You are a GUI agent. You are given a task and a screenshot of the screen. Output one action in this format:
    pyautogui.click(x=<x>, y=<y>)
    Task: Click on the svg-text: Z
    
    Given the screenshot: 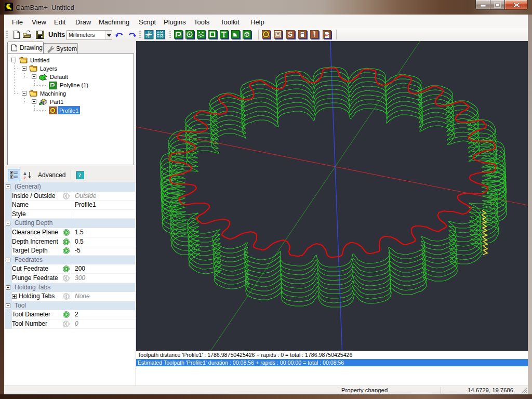 What is the action you would take?
    pyautogui.click(x=25, y=178)
    